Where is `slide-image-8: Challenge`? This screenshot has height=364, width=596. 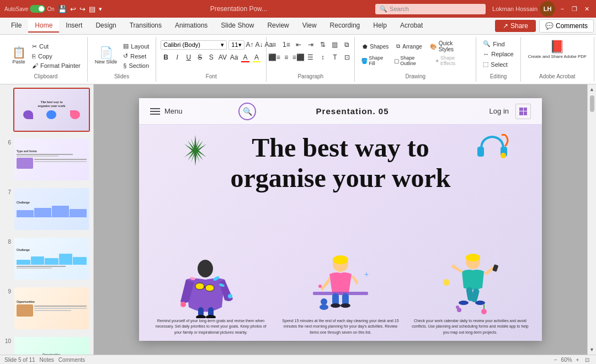
slide-image-8: Challenge is located at coordinates (52, 259).